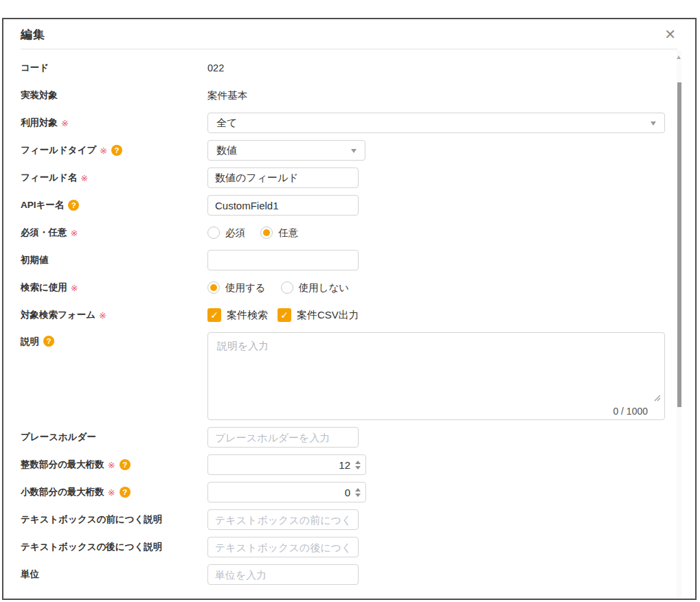 This screenshot has width=700, height=602. I want to click on field-label-text: フィールドタイプ, so click(58, 150).